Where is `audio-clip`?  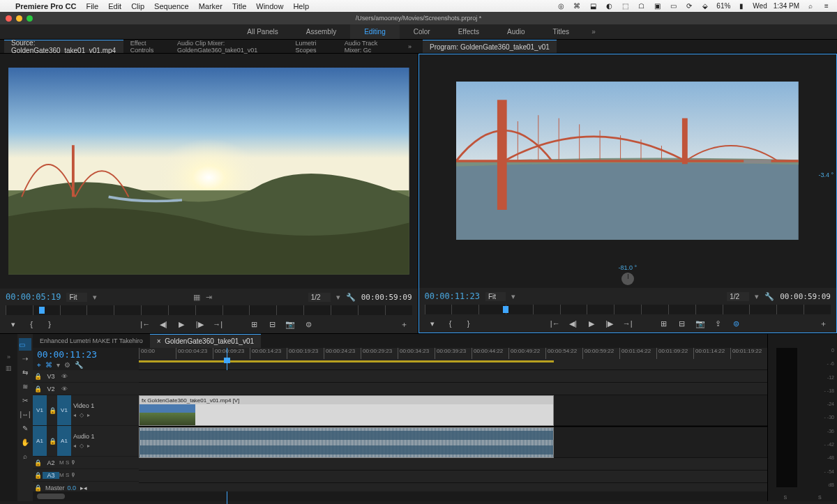 audio-clip is located at coordinates (346, 443).